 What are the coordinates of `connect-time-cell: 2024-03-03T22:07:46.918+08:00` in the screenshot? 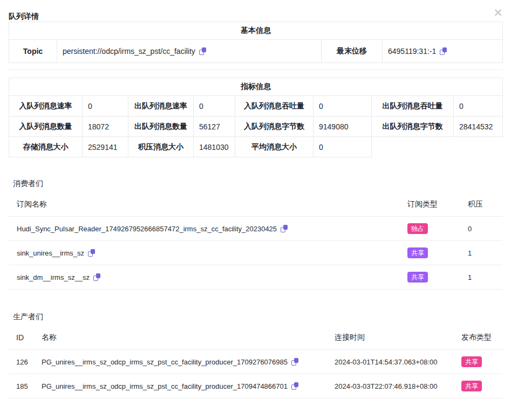 It's located at (398, 386).